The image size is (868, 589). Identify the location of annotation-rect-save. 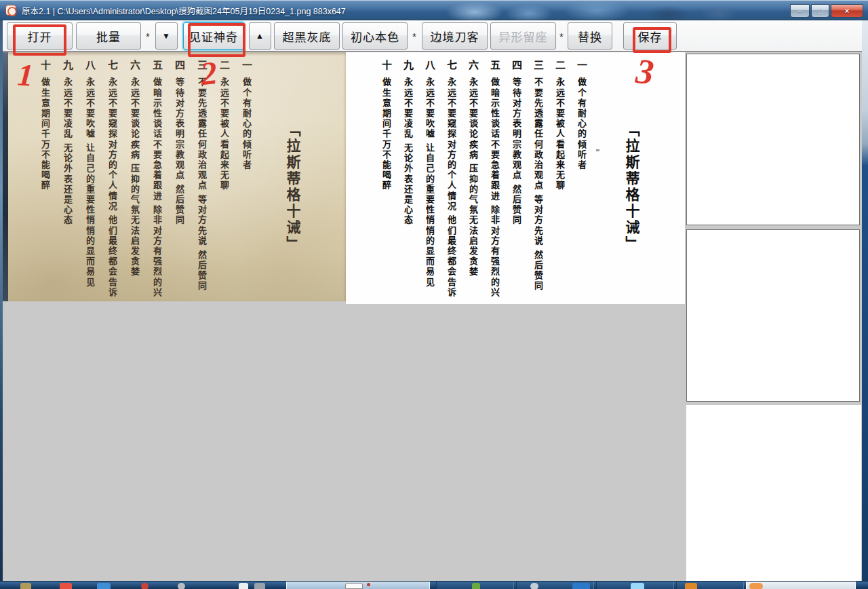
(652, 40).